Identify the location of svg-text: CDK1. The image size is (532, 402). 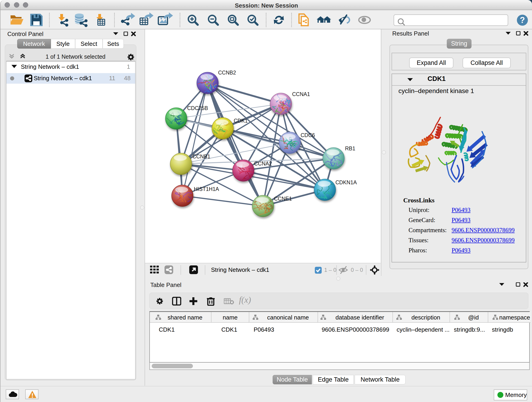
(241, 121).